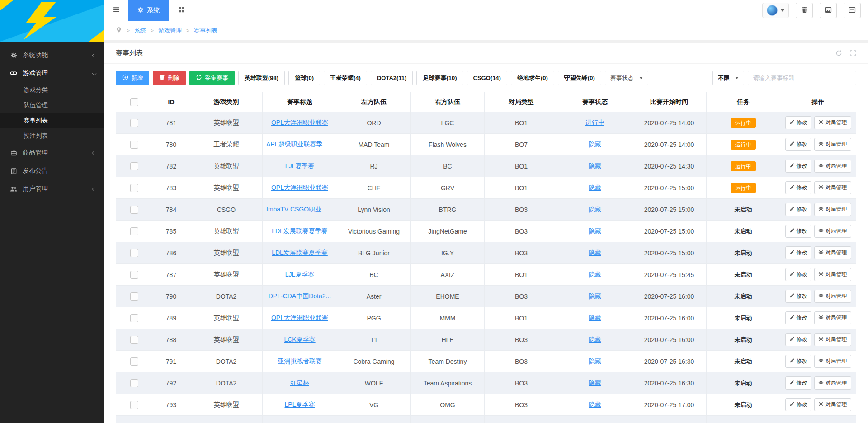 Image resolution: width=868 pixels, height=423 pixels. What do you see at coordinates (300, 383) in the screenshot?
I see `event-title-link: 红星杯` at bounding box center [300, 383].